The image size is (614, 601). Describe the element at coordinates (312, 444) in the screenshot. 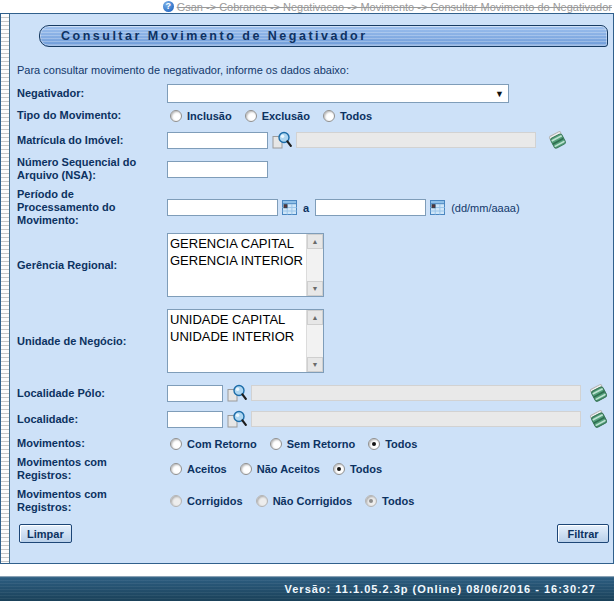

I see `radio-option: Sem Retorno` at that location.